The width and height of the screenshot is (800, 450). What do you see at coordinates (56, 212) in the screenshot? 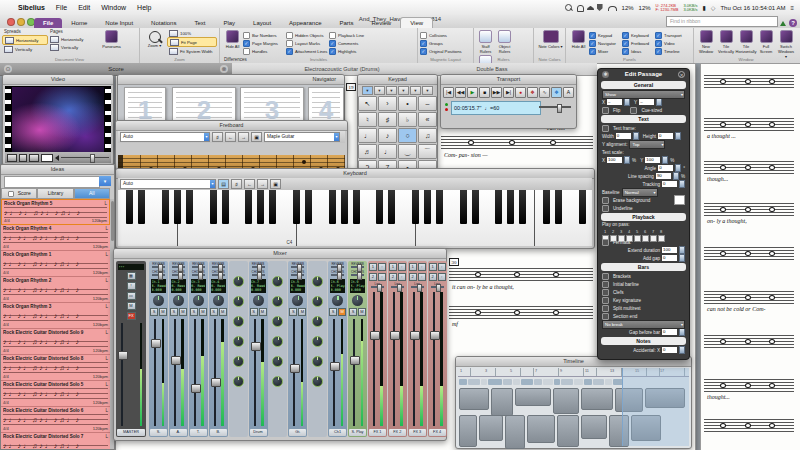
I see `idea-item: Rock Organ Rhythm 5L♪♩♪♩♫♪♩♪♫♩♪4/4120bpm` at bounding box center [56, 212].